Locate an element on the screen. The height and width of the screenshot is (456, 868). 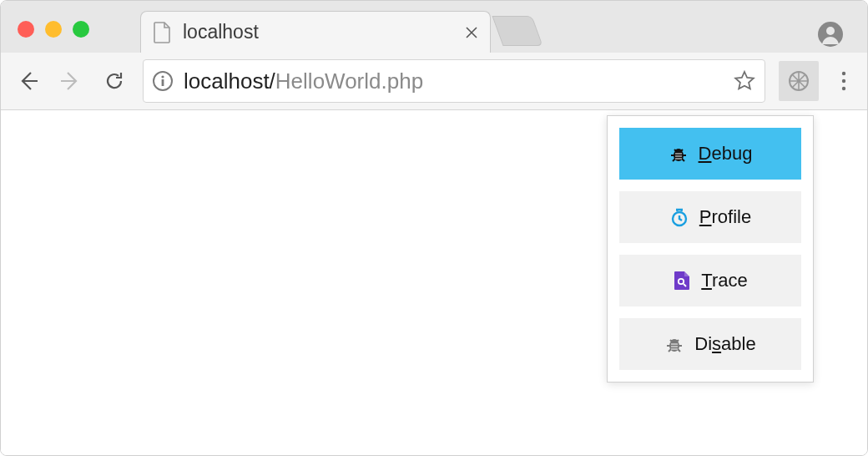
menu-item-profile: Profile is located at coordinates (710, 217).